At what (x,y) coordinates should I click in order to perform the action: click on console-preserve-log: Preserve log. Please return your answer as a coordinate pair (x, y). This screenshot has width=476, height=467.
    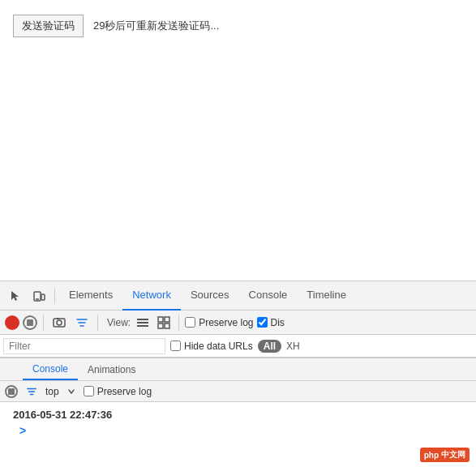
    Looking at the image, I should click on (118, 392).